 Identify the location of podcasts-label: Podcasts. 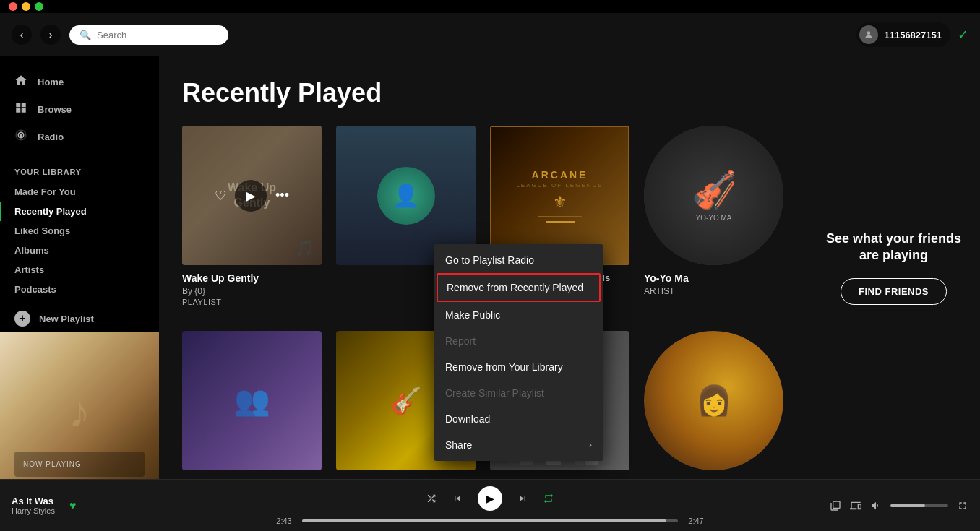
(35, 289).